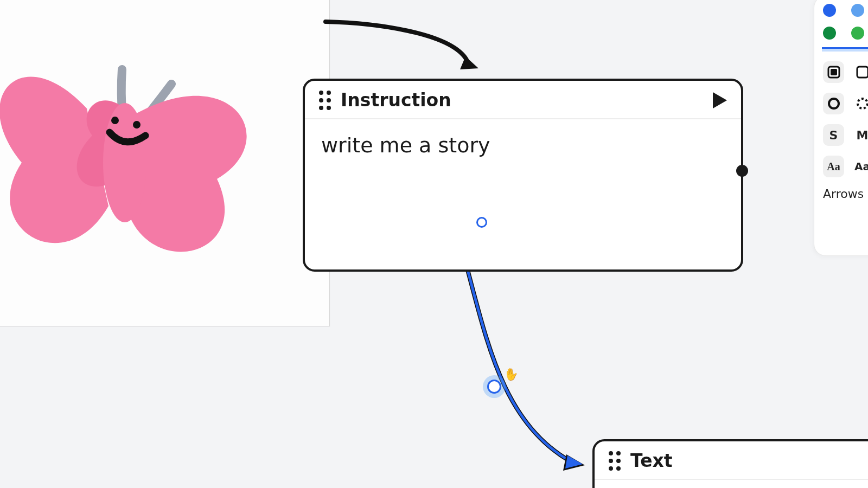  I want to click on fill-solid, so click(833, 72).